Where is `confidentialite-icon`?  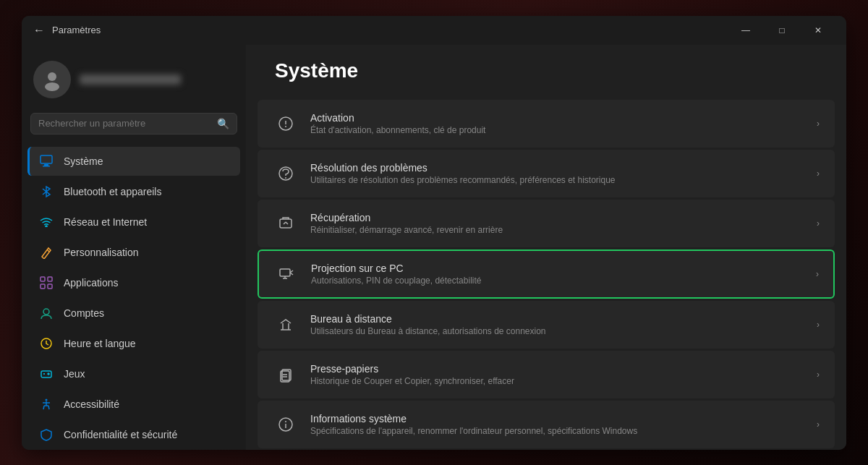 confidentialite-icon is located at coordinates (46, 435).